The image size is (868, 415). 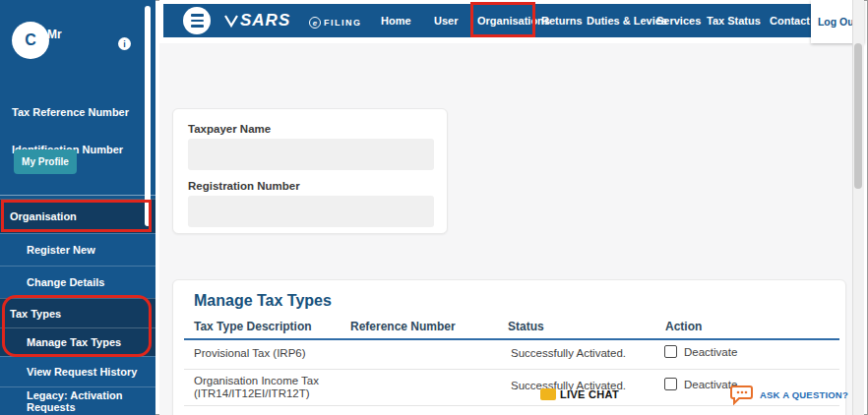 What do you see at coordinates (569, 353) in the screenshot?
I see `status-cell: Successfully Activated.` at bounding box center [569, 353].